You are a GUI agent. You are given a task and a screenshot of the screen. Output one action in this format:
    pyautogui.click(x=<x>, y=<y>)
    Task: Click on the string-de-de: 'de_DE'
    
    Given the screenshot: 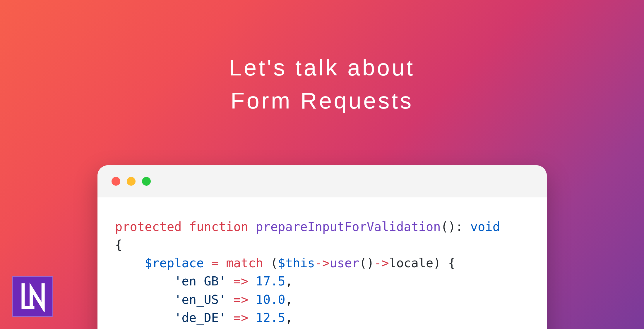 What is the action you would take?
    pyautogui.click(x=200, y=318)
    